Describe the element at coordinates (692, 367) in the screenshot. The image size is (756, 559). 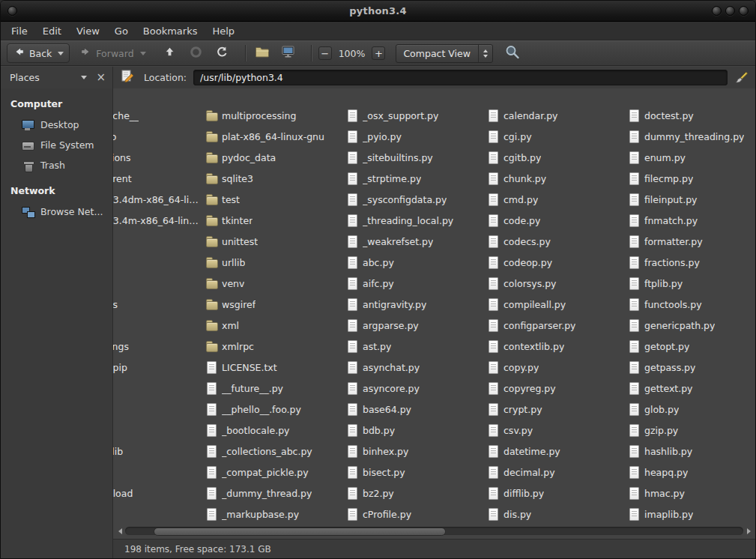
I see `file-item: getpass.py` at that location.